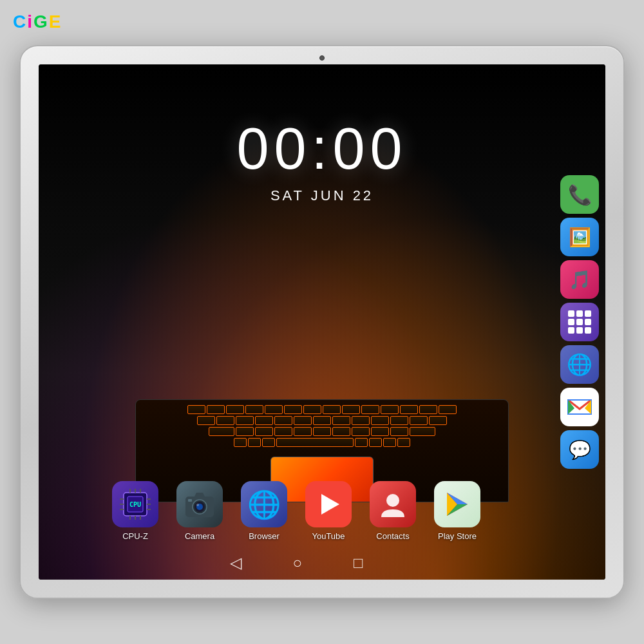 This screenshot has width=644, height=644. What do you see at coordinates (580, 322) in the screenshot?
I see `right-sidebar: 📞 🖼️ 🎵` at bounding box center [580, 322].